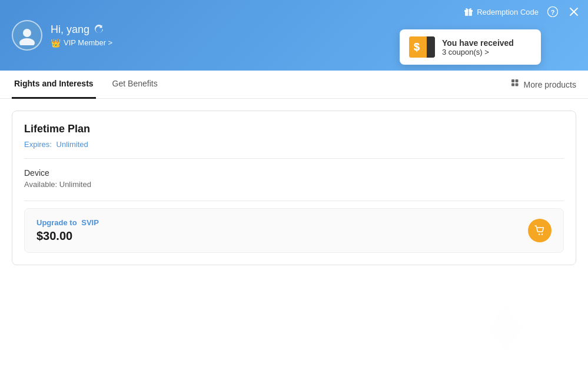  I want to click on user-info: Hi, yang 👑 VIP Member >, so click(81, 35).